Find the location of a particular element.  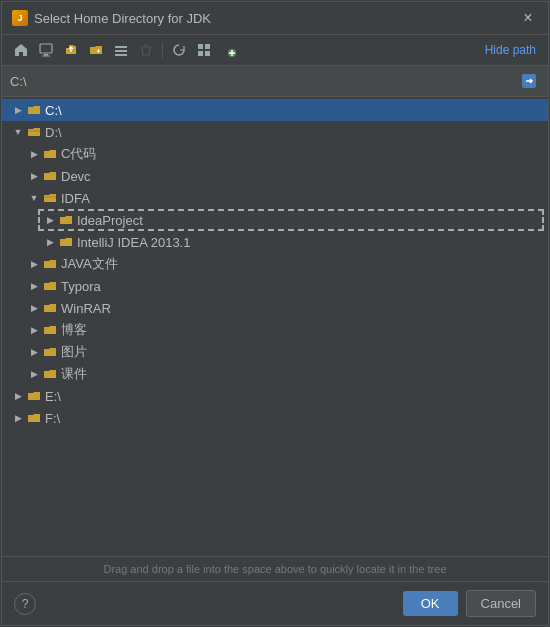

path-go-button is located at coordinates (529, 81).